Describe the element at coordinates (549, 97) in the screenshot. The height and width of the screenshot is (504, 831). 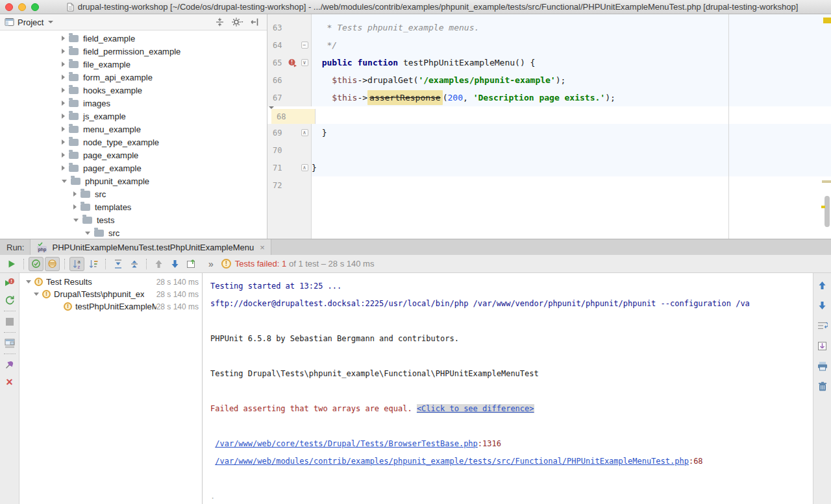
I see `editor-line-67: 67 $this->assertResponse(200, 'Descripti…` at that location.